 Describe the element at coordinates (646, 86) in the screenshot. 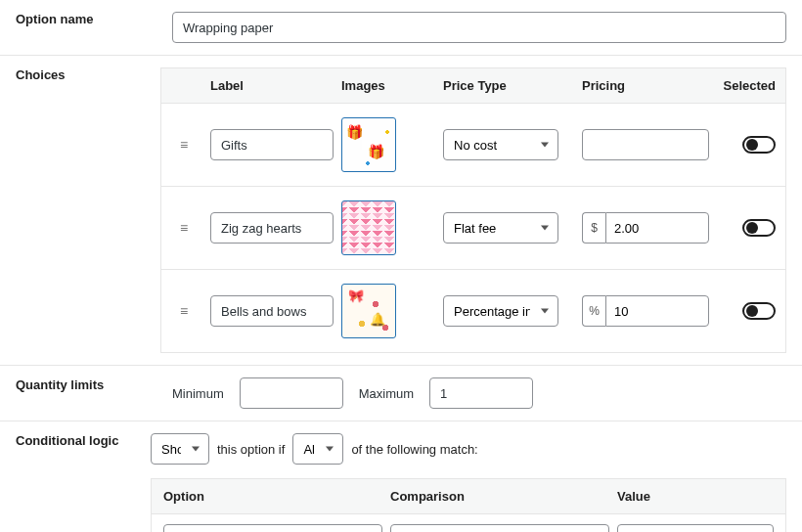

I see `choices-col-pricing: Pricing` at that location.